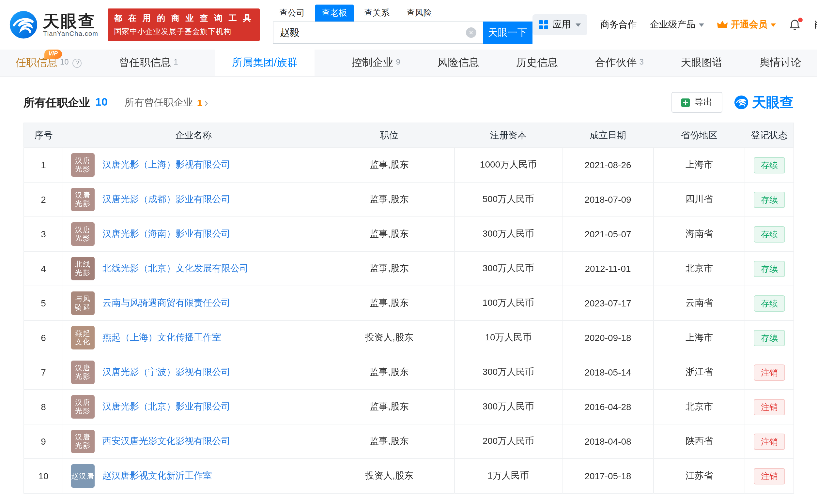 The width and height of the screenshot is (817, 504). What do you see at coordinates (83, 476) in the screenshot?
I see `company-logo: 赵汉唐` at bounding box center [83, 476].